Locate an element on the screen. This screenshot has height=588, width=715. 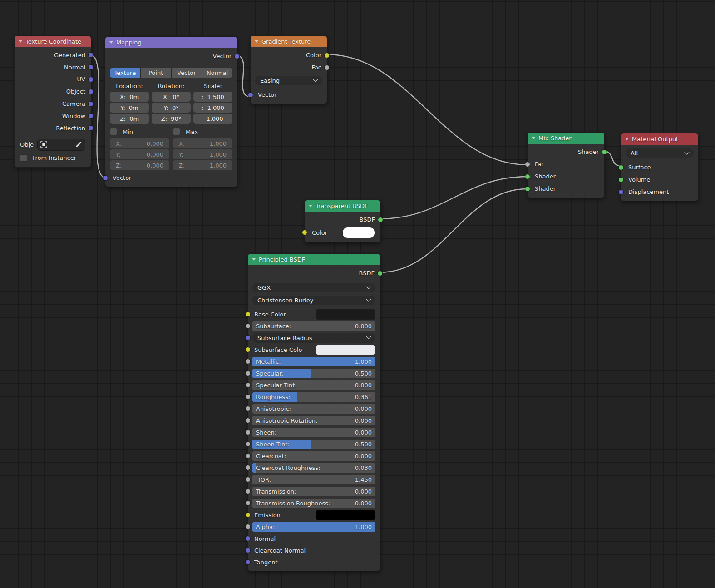
eyedropper-icon is located at coordinates (79, 144).